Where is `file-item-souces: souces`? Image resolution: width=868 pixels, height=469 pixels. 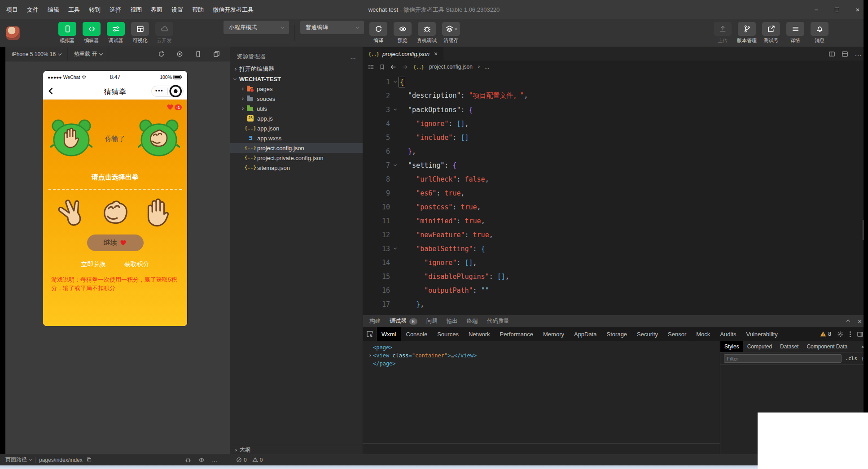
file-item-souces: souces is located at coordinates (296, 99).